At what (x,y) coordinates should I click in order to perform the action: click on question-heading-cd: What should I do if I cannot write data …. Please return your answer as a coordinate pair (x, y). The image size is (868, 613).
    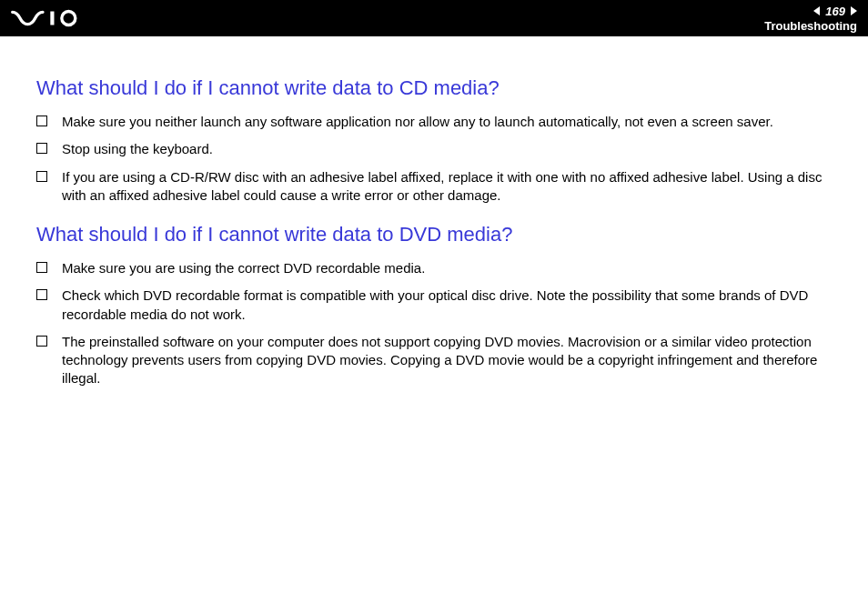
    Looking at the image, I should click on (434, 88).